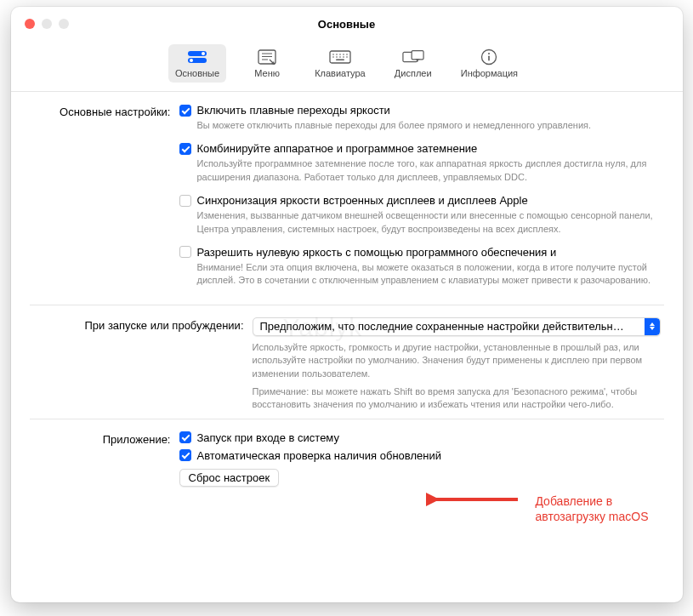  Describe the element at coordinates (457, 327) in the screenshot. I see `startup-select: Предположим, что последние сохраненные н…` at that location.